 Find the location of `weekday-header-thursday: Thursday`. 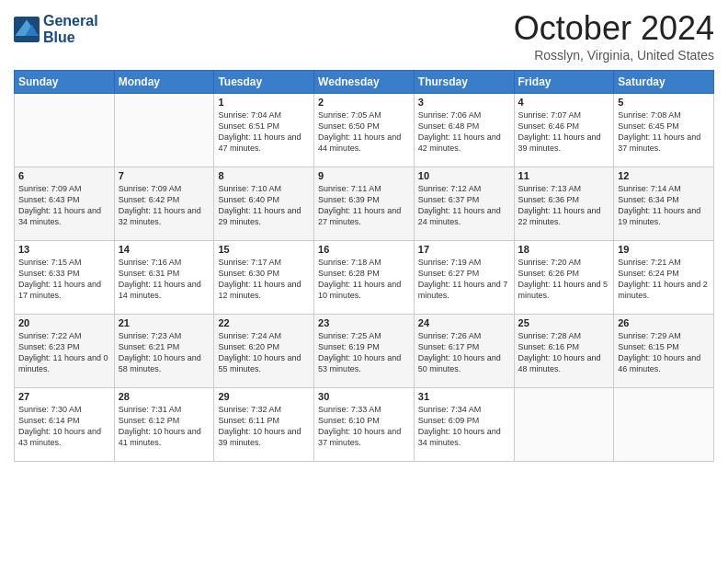

weekday-header-thursday: Thursday is located at coordinates (463, 83).